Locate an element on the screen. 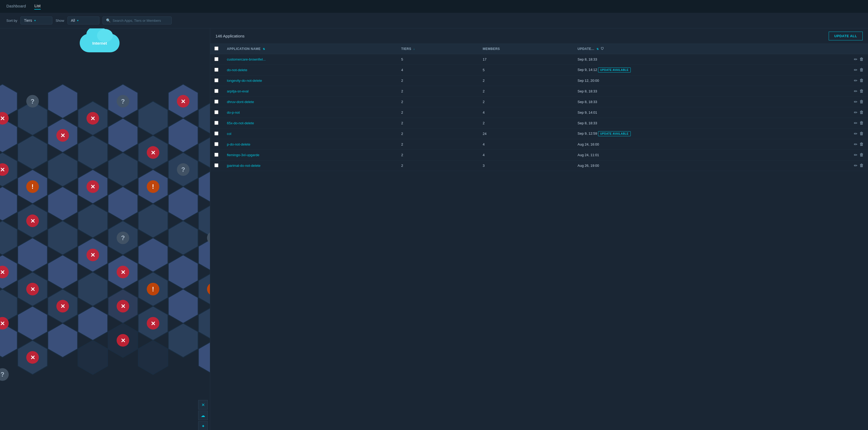 The image size is (868, 430). search-input is located at coordinates (140, 21).